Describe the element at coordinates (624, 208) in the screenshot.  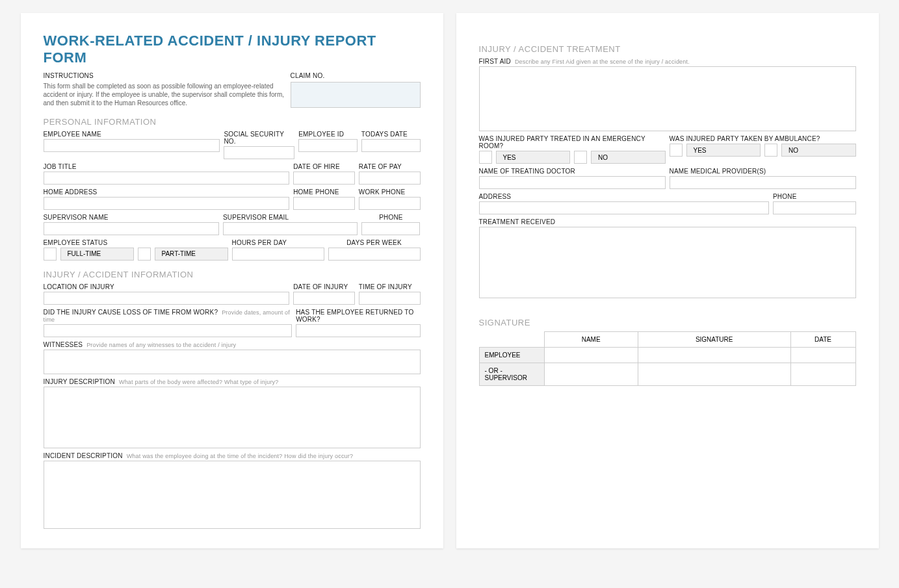
I see `provider-address-input` at that location.